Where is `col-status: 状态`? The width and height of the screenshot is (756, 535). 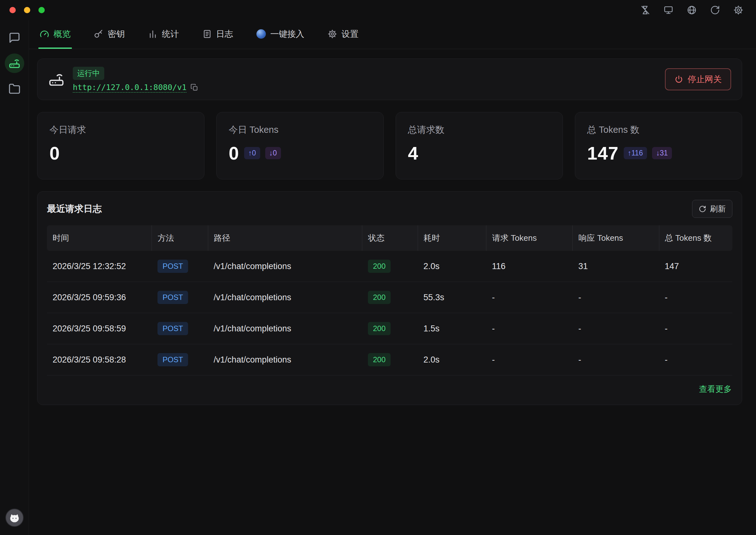
col-status: 状态 is located at coordinates (390, 238).